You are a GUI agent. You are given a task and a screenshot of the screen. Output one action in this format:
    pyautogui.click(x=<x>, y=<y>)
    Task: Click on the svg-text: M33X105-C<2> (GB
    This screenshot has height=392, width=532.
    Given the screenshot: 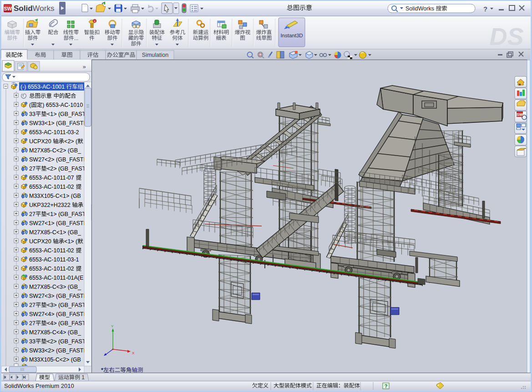 What is the action you would take?
    pyautogui.click(x=55, y=360)
    